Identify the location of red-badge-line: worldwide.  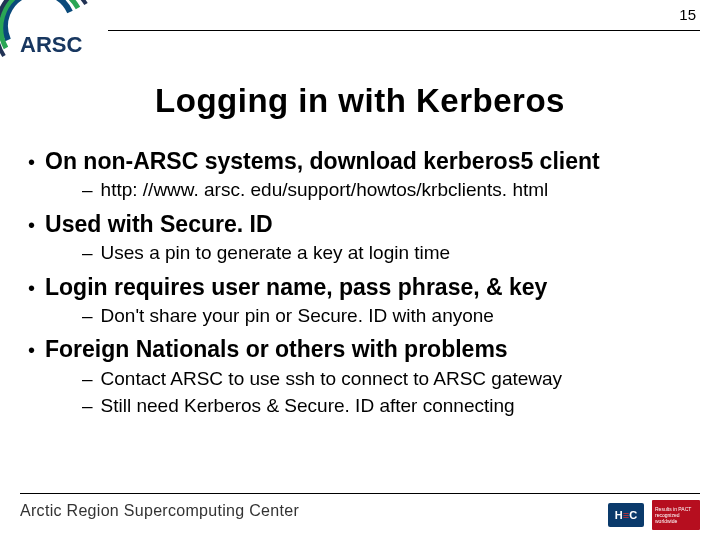
(676, 521).